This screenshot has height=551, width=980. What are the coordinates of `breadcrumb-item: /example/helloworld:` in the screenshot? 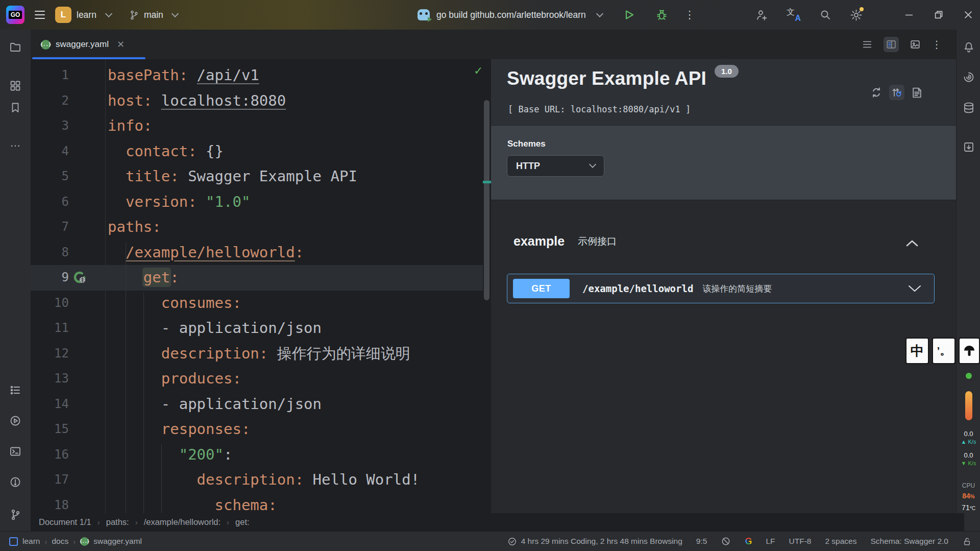 It's located at (182, 522).